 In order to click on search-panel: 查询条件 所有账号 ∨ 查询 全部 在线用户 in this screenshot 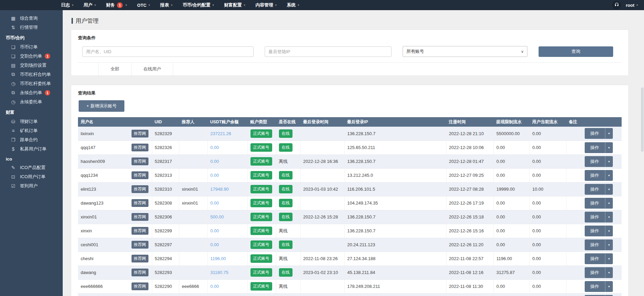, I will do `click(350, 53)`.